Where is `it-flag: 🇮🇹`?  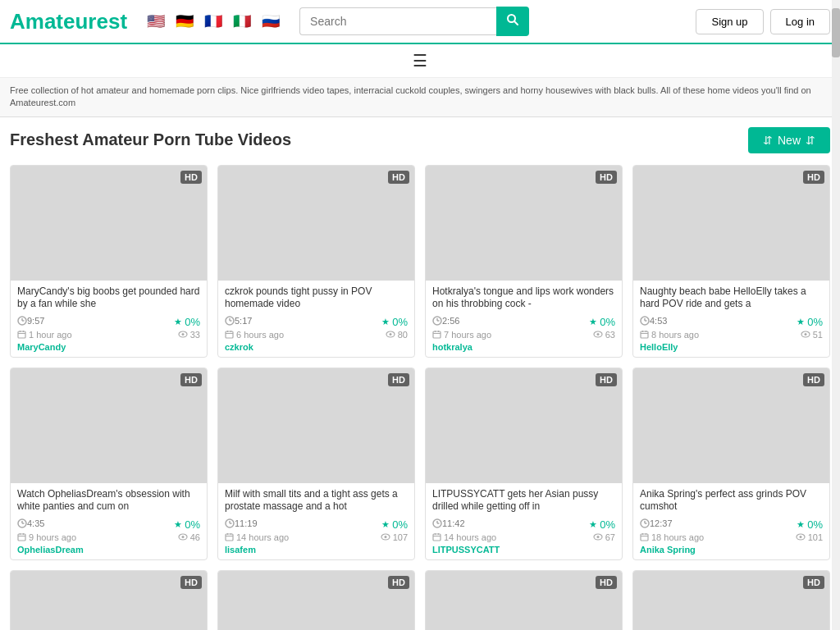
it-flag: 🇮🇹 is located at coordinates (242, 21).